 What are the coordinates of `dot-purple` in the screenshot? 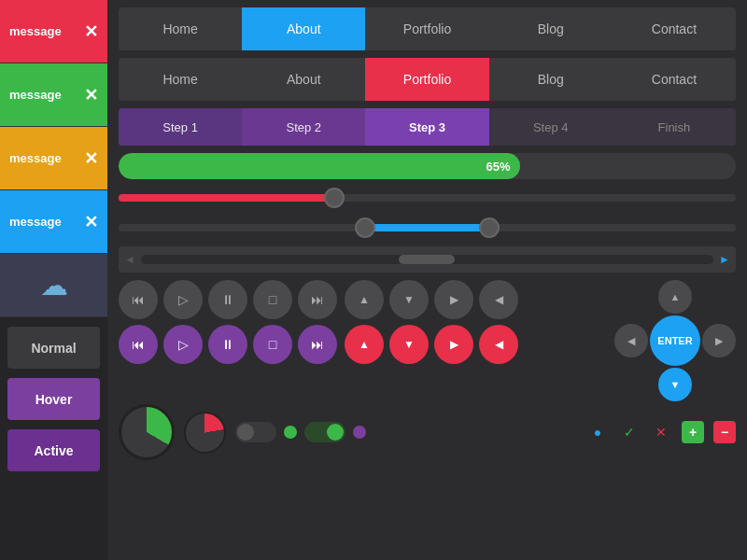 It's located at (359, 432).